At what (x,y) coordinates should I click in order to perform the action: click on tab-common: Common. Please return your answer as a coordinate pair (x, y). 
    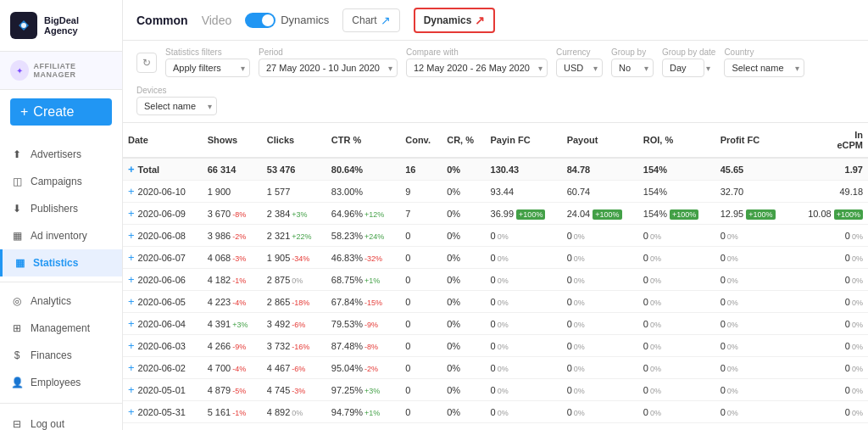
    Looking at the image, I should click on (163, 20).